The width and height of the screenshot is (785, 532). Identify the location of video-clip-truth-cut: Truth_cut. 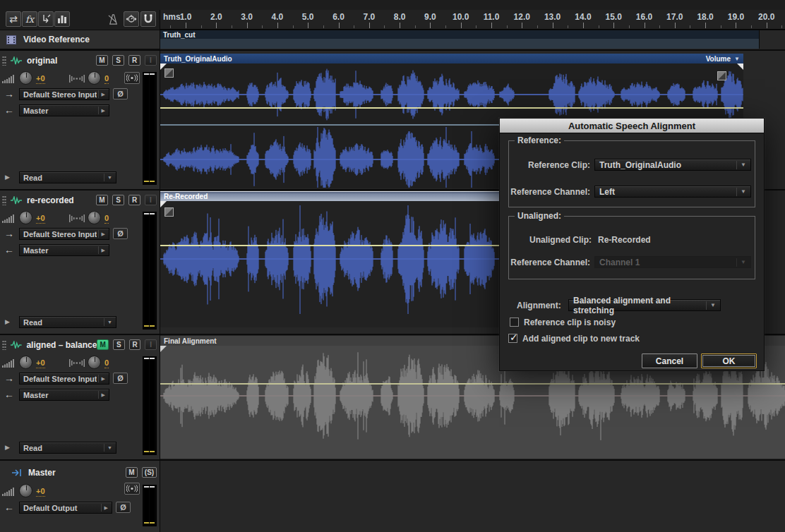
(460, 40).